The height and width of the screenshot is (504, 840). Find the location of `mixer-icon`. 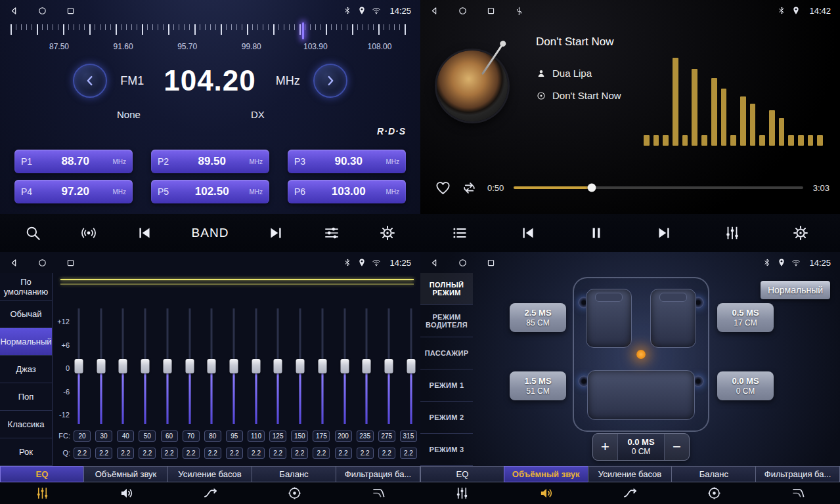

mixer-icon is located at coordinates (732, 233).